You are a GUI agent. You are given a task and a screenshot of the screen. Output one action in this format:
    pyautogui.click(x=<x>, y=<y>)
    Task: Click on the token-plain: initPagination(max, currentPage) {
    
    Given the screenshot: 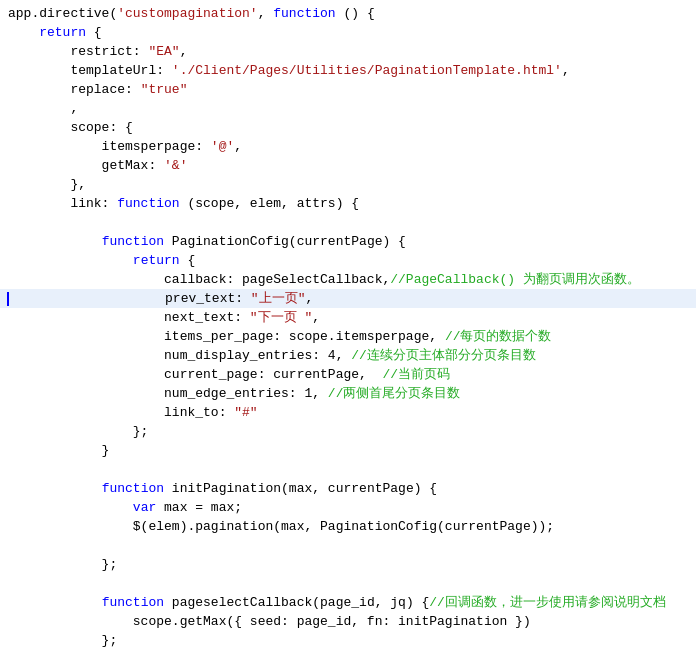 What is the action you would take?
    pyautogui.click(x=300, y=488)
    